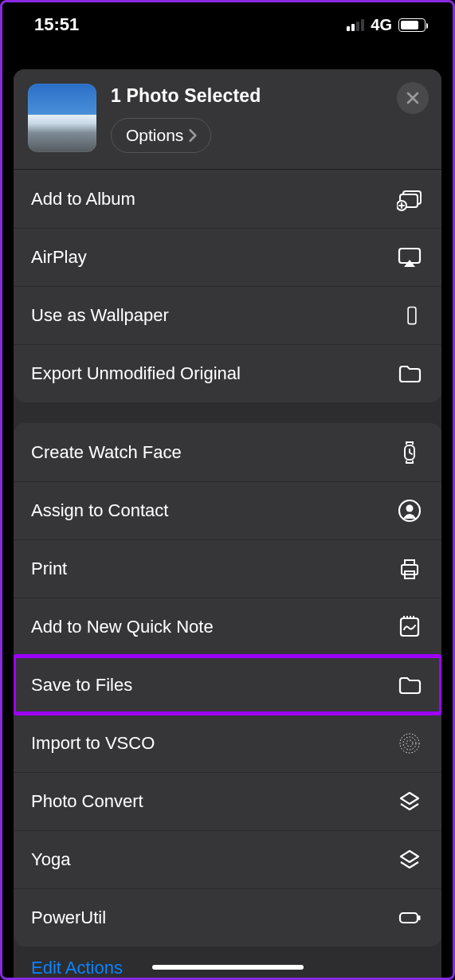 The height and width of the screenshot is (980, 455). What do you see at coordinates (406, 743) in the screenshot?
I see `vsco-icon` at bounding box center [406, 743].